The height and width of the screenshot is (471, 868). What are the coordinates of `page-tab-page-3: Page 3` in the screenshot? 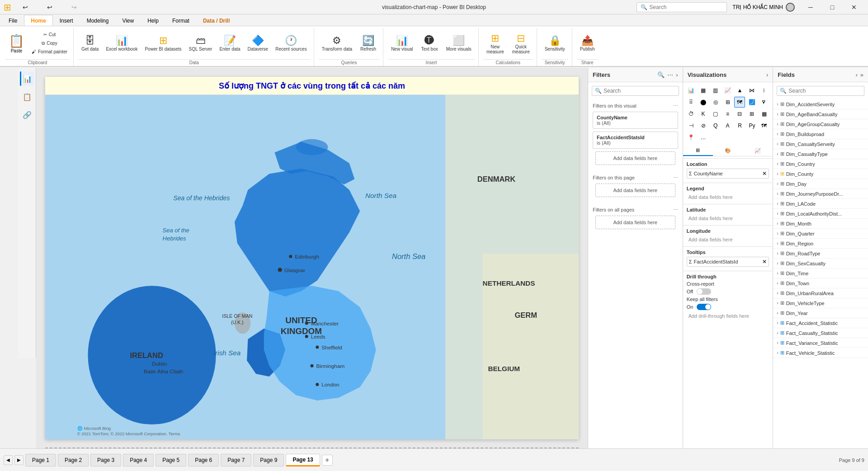 It's located at (106, 460).